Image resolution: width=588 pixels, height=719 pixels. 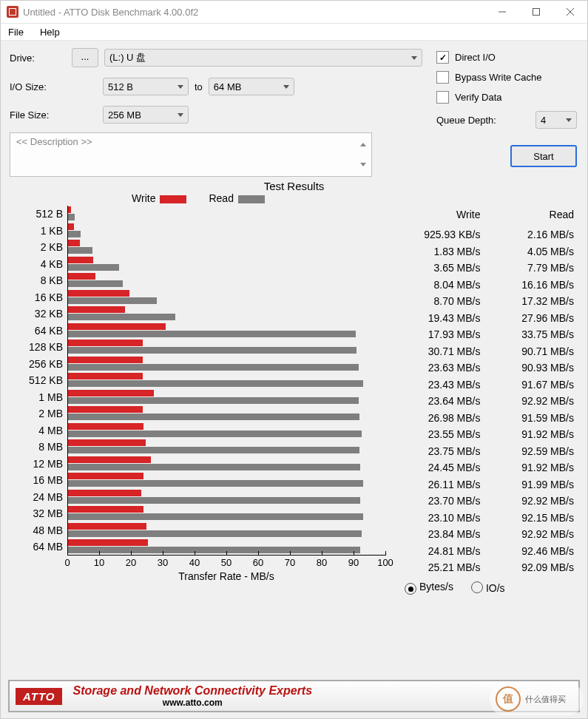 I want to click on value-row: 925.93 KB/s2.16 MB/s, so click(x=485, y=235).